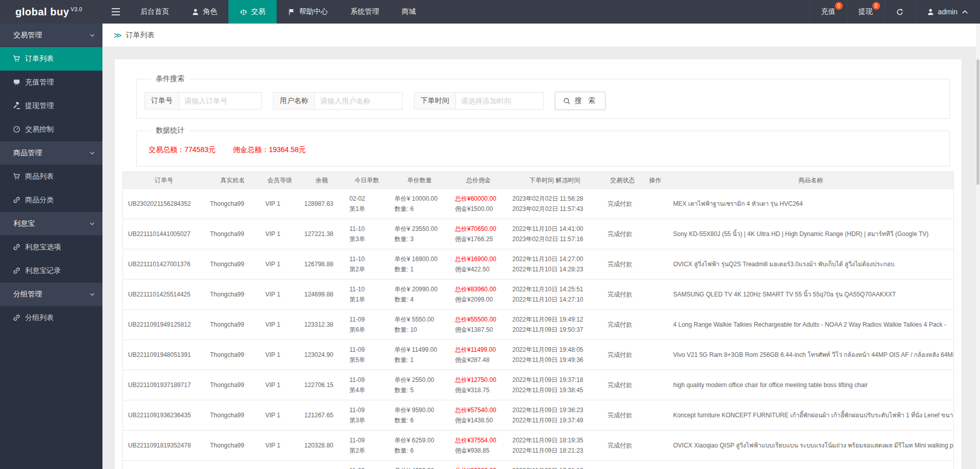 The image size is (980, 469). What do you see at coordinates (978, 246) in the screenshot?
I see `vertical-scrollbar` at bounding box center [978, 246].